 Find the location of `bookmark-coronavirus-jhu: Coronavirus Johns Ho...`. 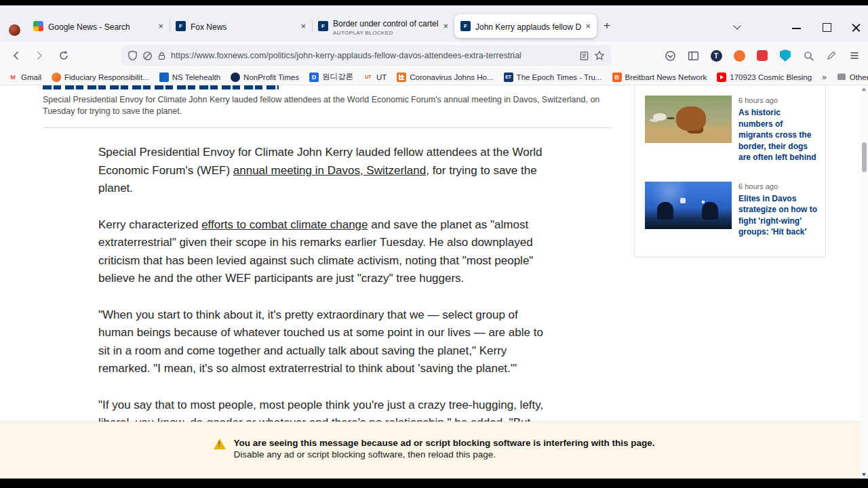

bookmark-coronavirus-jhu: Coronavirus Johns Ho... is located at coordinates (445, 77).